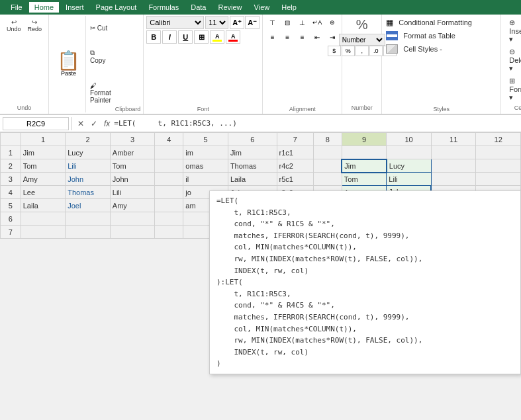 The height and width of the screenshot is (420, 521). I want to click on fill-color-button: A, so click(217, 37).